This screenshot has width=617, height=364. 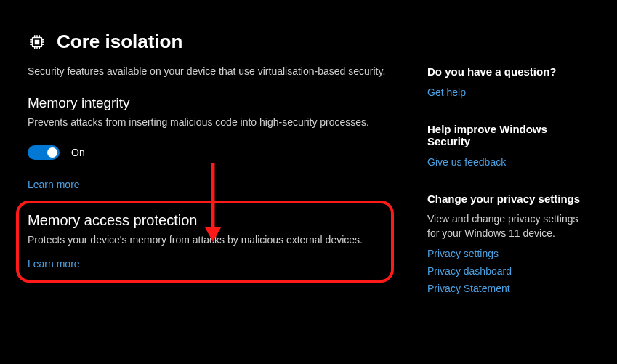 What do you see at coordinates (204, 221) in the screenshot?
I see `memory-access-protection-heading: Memory access protection` at bounding box center [204, 221].